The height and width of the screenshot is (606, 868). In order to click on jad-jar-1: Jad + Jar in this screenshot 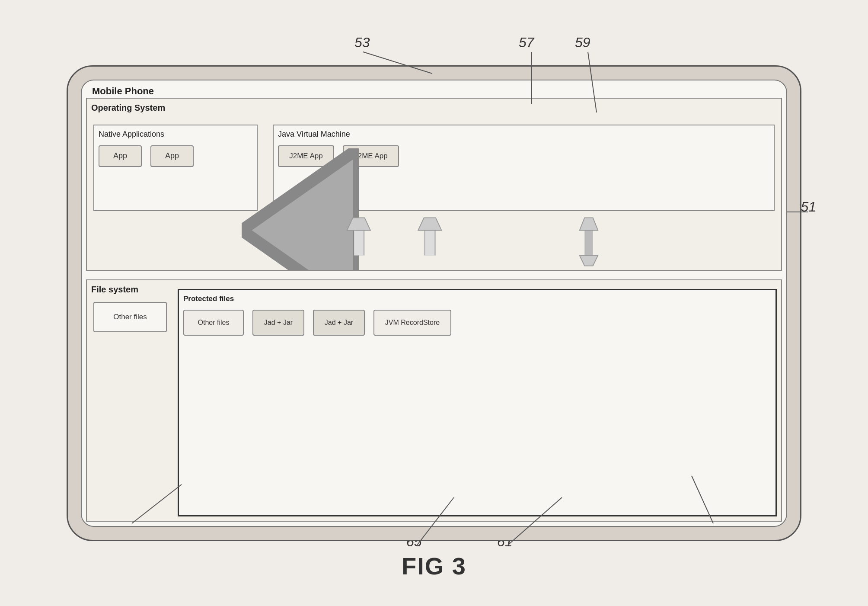, I will do `click(278, 323)`.